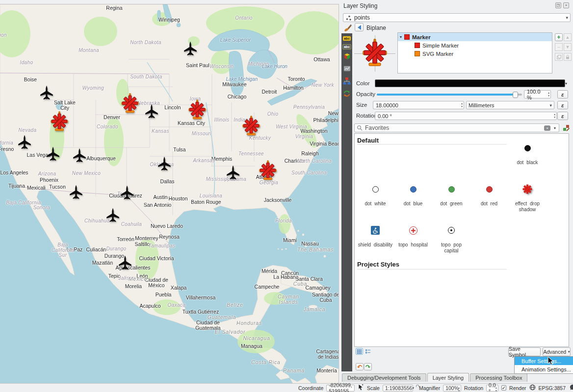  Describe the element at coordinates (527, 163) in the screenshot. I see `style-item-label: dot black` at that location.